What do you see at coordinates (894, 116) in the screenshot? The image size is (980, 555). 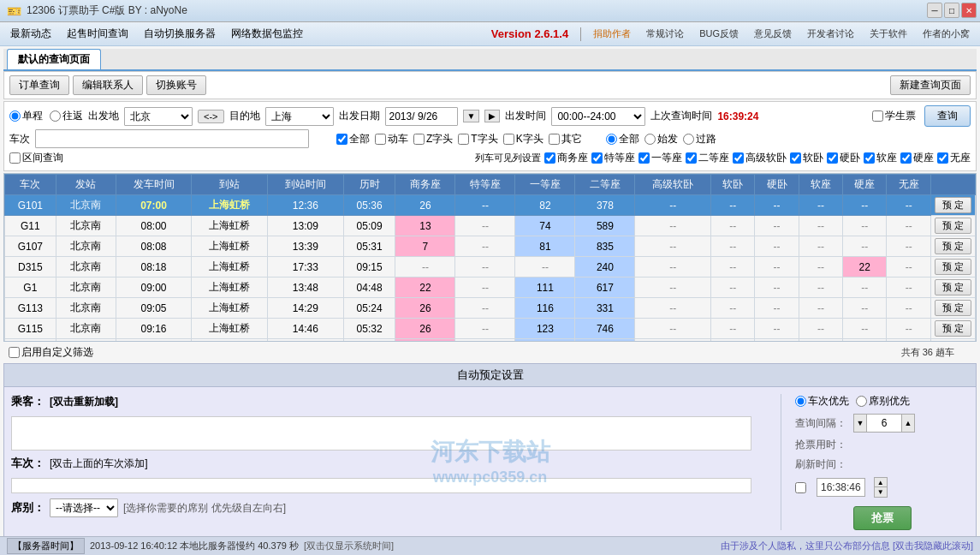 I see `student-ticket-check: 学生票` at bounding box center [894, 116].